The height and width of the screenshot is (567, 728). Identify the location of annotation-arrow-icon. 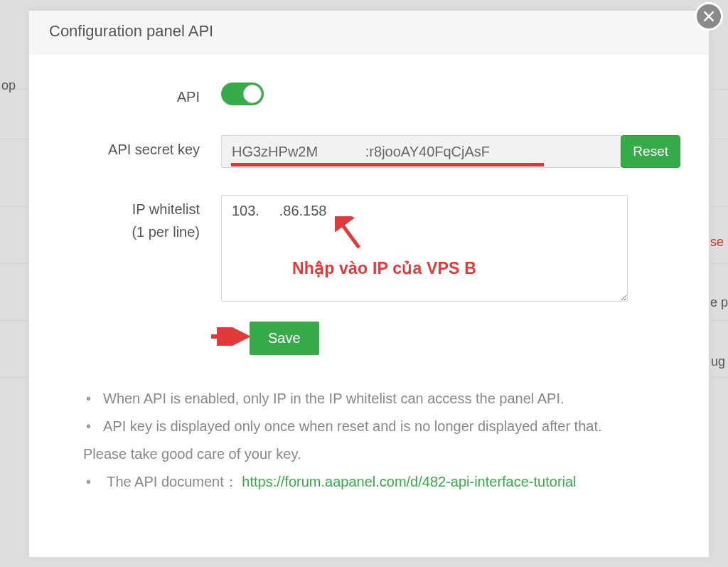
(230, 337).